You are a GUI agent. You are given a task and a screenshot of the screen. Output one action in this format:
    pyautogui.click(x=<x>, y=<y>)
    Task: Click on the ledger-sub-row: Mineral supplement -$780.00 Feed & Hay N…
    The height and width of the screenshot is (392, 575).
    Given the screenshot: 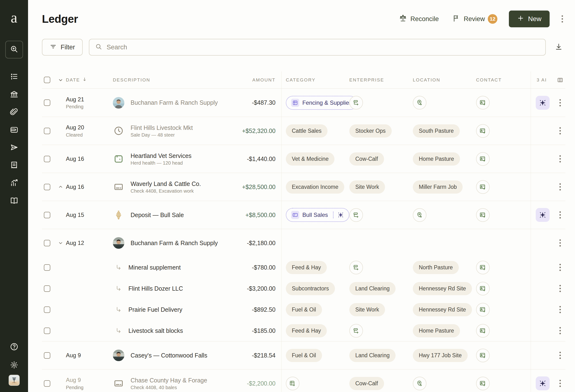 What is the action you would take?
    pyautogui.click(x=304, y=267)
    